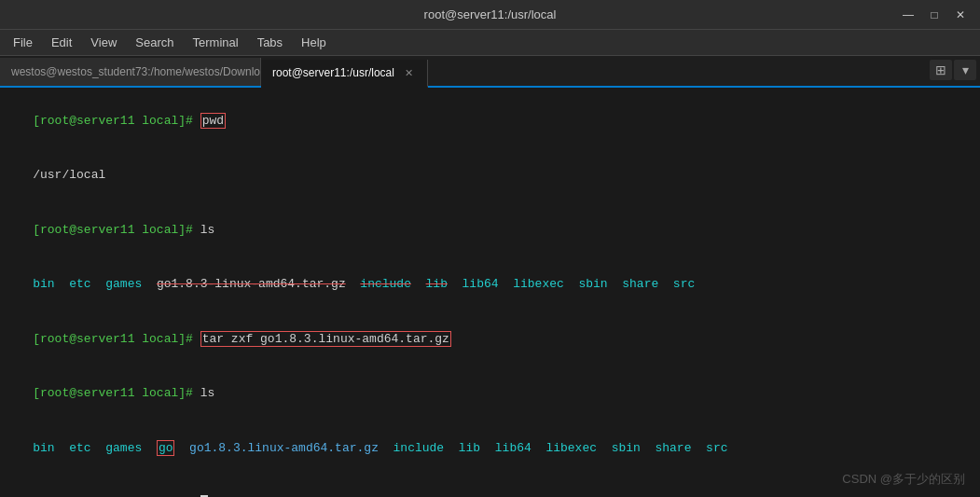 The image size is (980, 497). What do you see at coordinates (593, 283) in the screenshot?
I see `ls-sbin-1: sbin` at bounding box center [593, 283].